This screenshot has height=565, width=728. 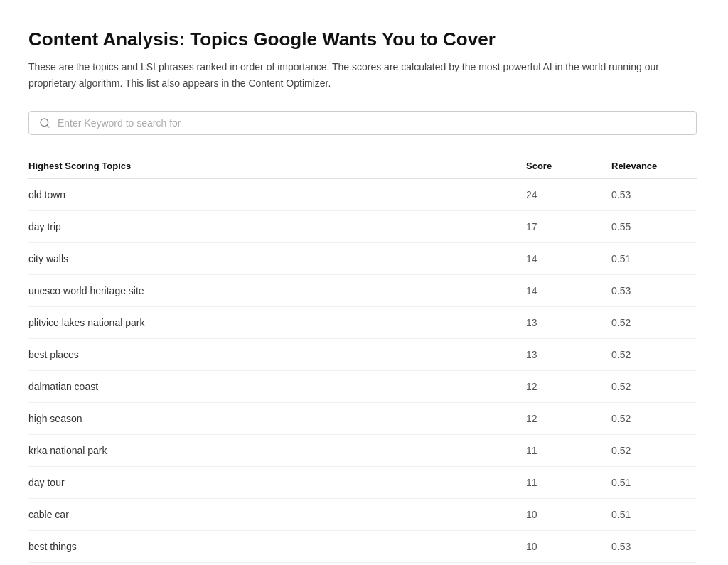 I want to click on table-row: high season120.52, so click(x=363, y=419).